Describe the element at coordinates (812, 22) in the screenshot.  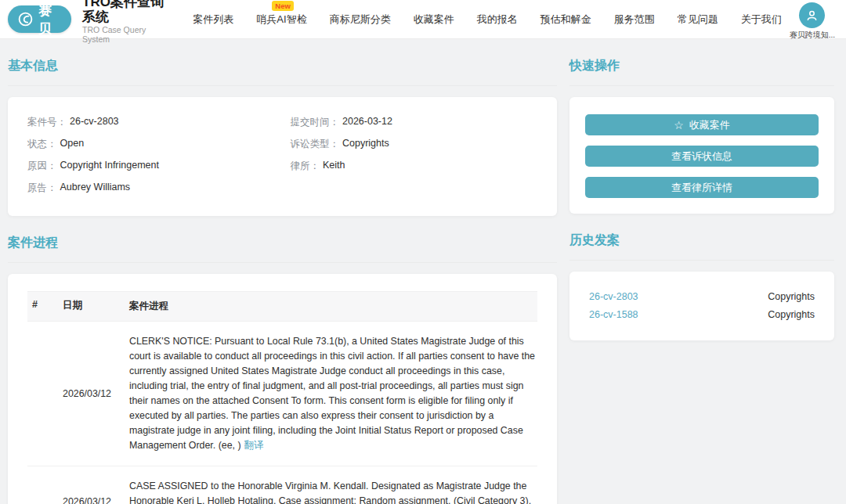
I see `user-block: 赛贝跨境知...` at that location.